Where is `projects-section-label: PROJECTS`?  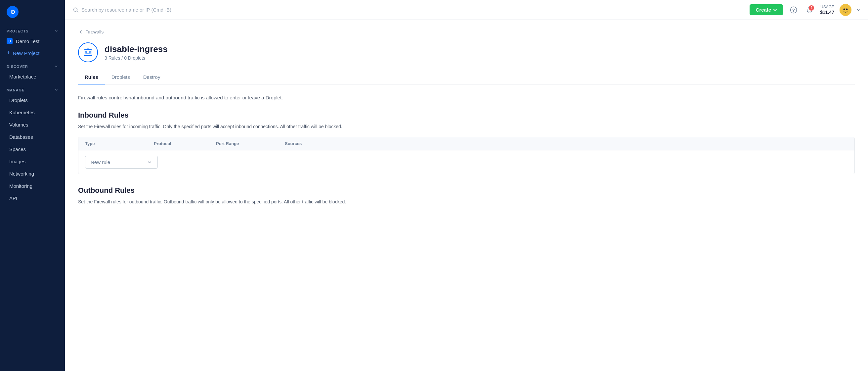
projects-section-label: PROJECTS is located at coordinates (32, 30).